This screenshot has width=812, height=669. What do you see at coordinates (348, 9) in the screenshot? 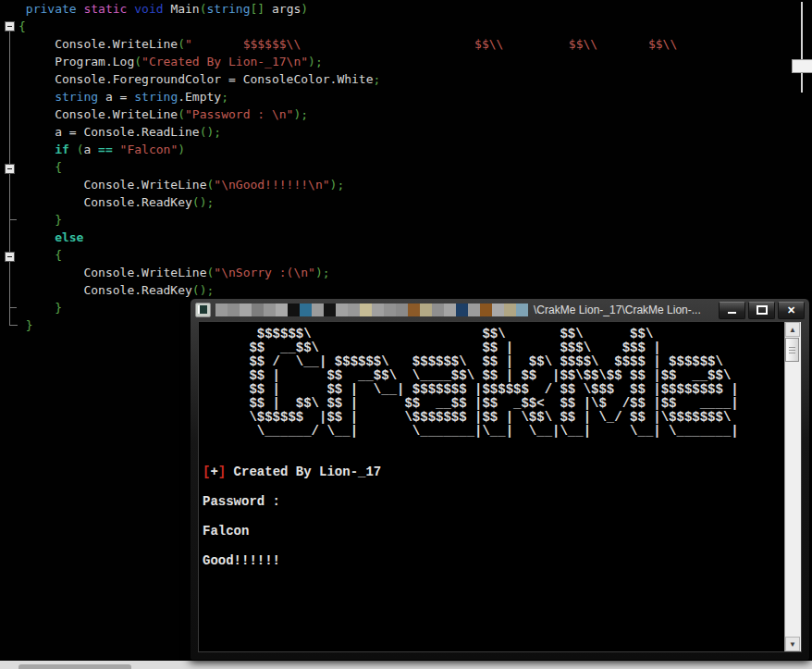
I see `code-line: private static void Main(string[] args)` at bounding box center [348, 9].